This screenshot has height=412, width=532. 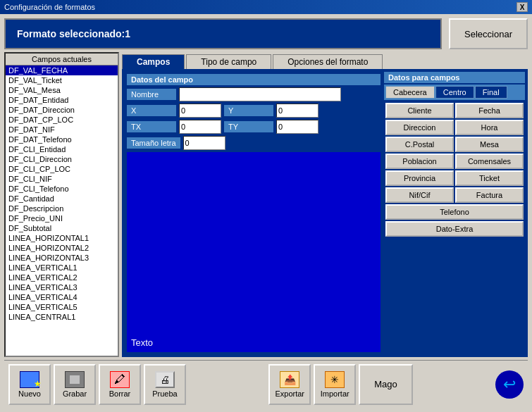 I want to click on nuevo-button: Nuevo, so click(x=30, y=385).